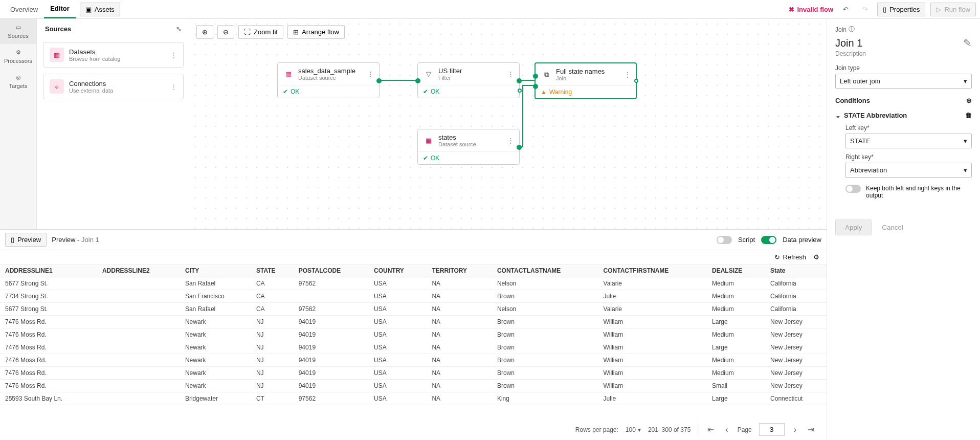  Describe the element at coordinates (18, 61) in the screenshot. I see `rail-processors-label: Processors` at that location.